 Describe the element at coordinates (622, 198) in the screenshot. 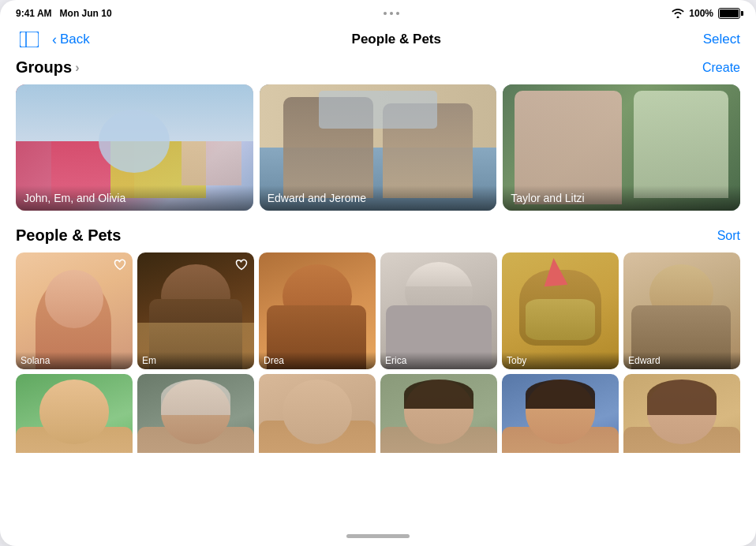

I see `group-3-label: Taylor and Litzi` at that location.